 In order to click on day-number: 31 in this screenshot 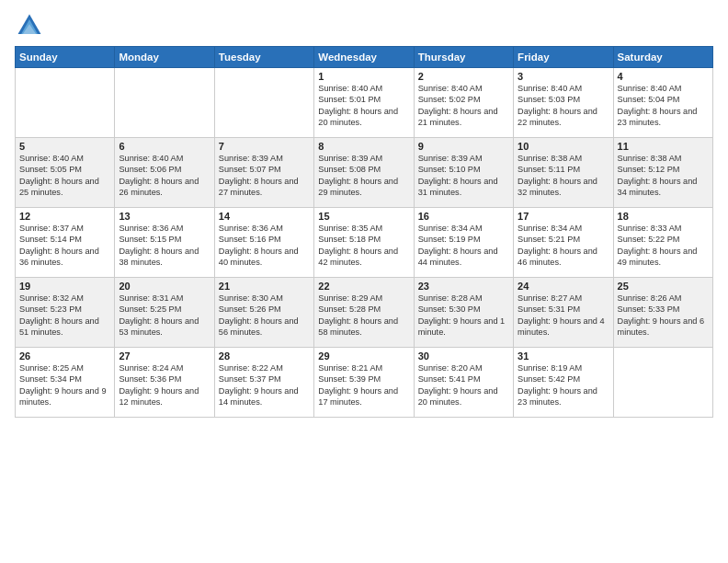, I will do `click(563, 356)`.